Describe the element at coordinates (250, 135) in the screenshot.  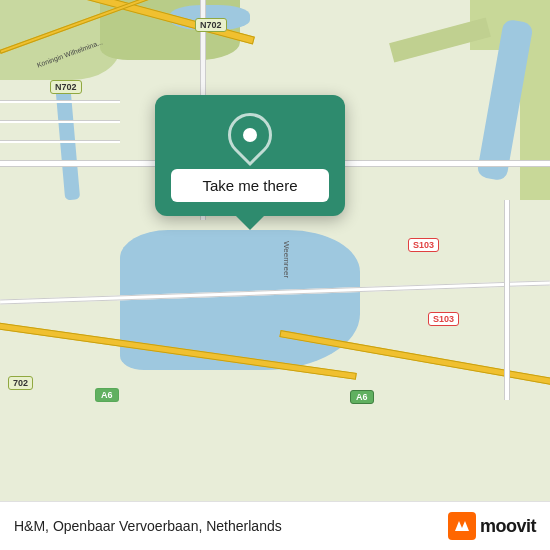
I see `location-pin-dot` at that location.